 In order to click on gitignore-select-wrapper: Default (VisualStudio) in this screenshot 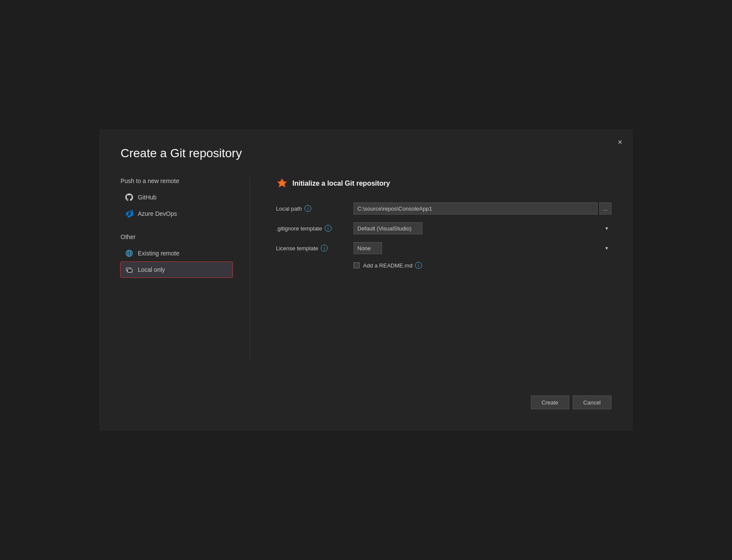, I will do `click(482, 228)`.